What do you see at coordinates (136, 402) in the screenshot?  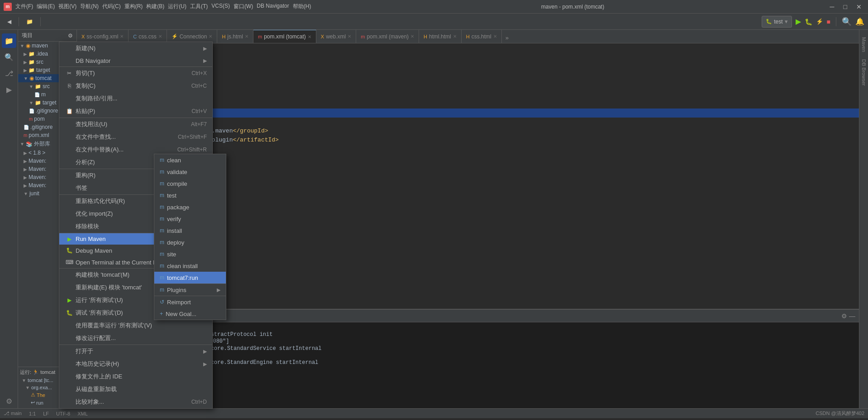 I see `ctx-compare: 比较对象... Ctrl+D` at bounding box center [136, 402].